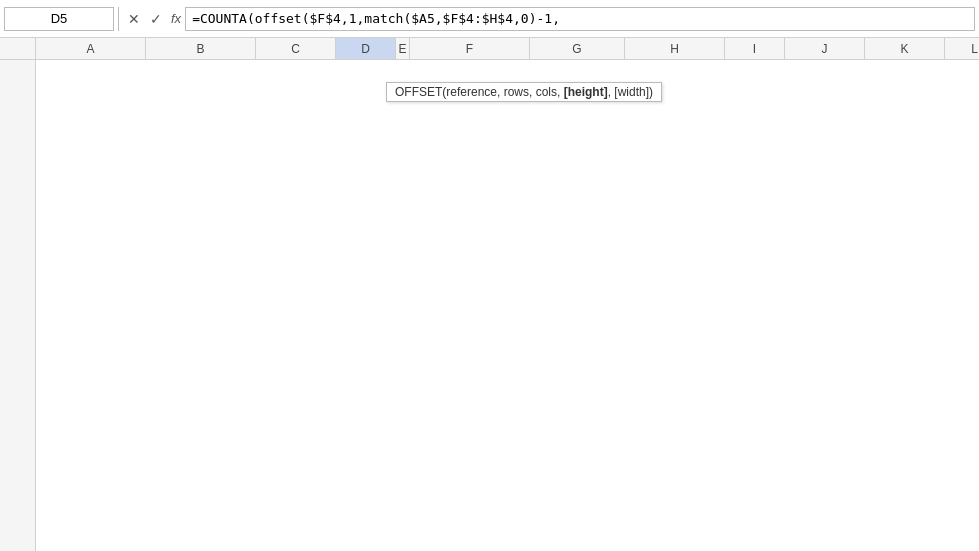 Image resolution: width=979 pixels, height=551 pixels. I want to click on name-box, so click(59, 19).